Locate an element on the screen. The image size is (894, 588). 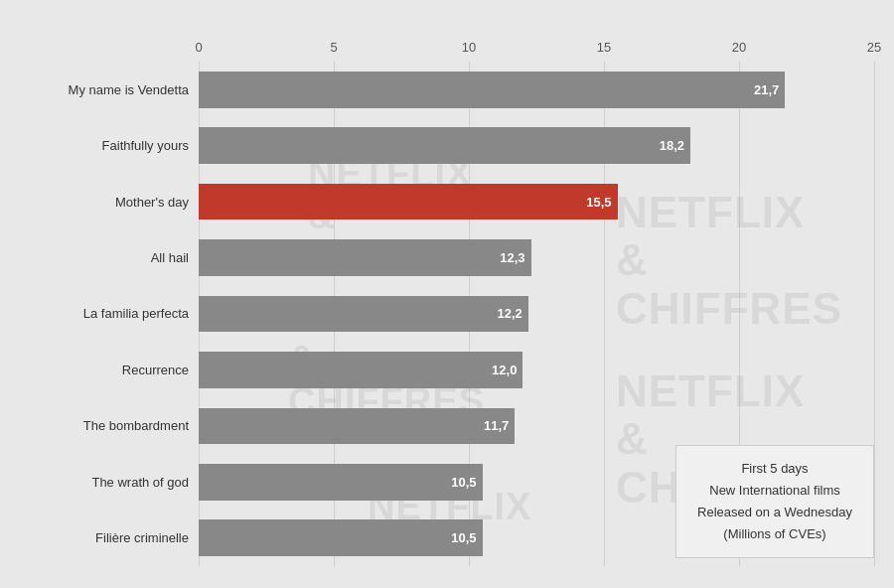
x-tick-label: 0 is located at coordinates (199, 48).